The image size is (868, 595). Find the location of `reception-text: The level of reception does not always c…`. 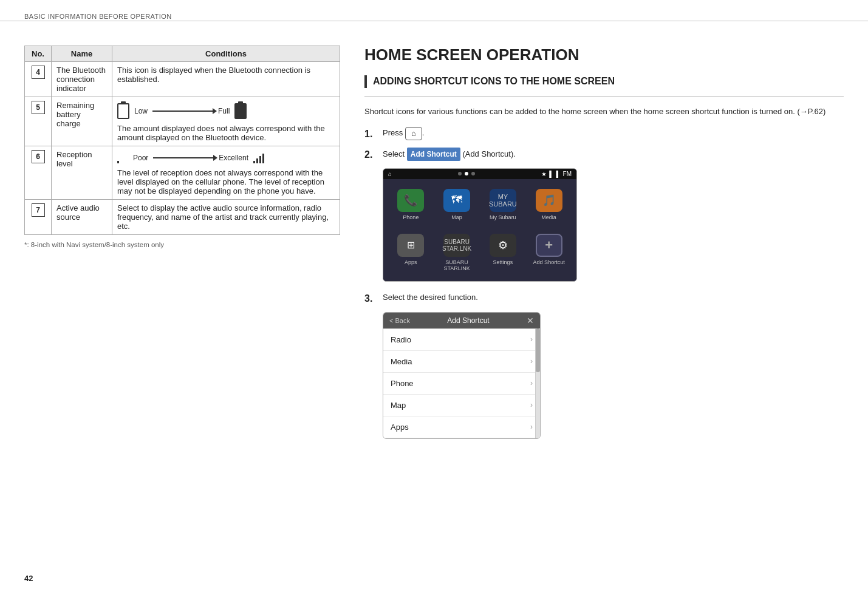

reception-text: The level of reception does not always c… is located at coordinates (221, 182).